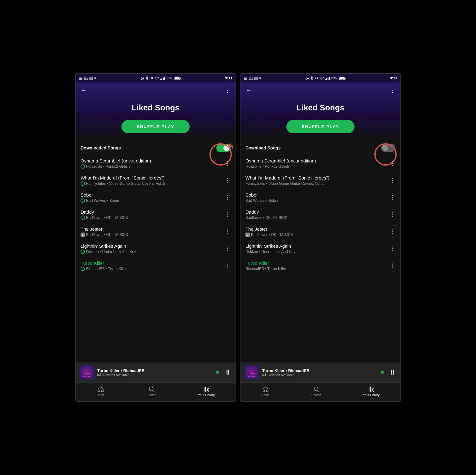 The image size is (476, 475). I want to click on page-title: Liked Songs, so click(156, 108).